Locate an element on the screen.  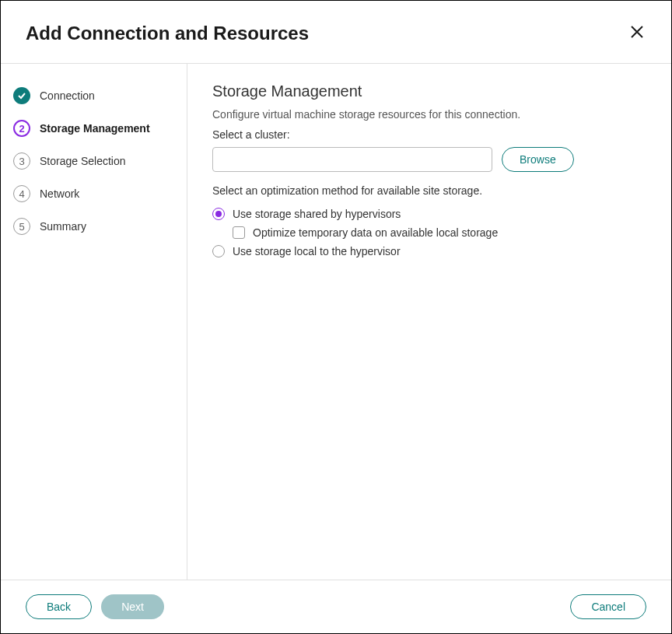
step-label: Storage Selection is located at coordinates (82, 161).